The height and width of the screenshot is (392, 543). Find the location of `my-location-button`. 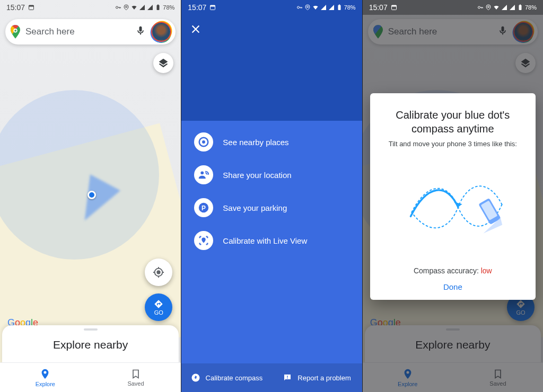

my-location-button is located at coordinates (159, 272).